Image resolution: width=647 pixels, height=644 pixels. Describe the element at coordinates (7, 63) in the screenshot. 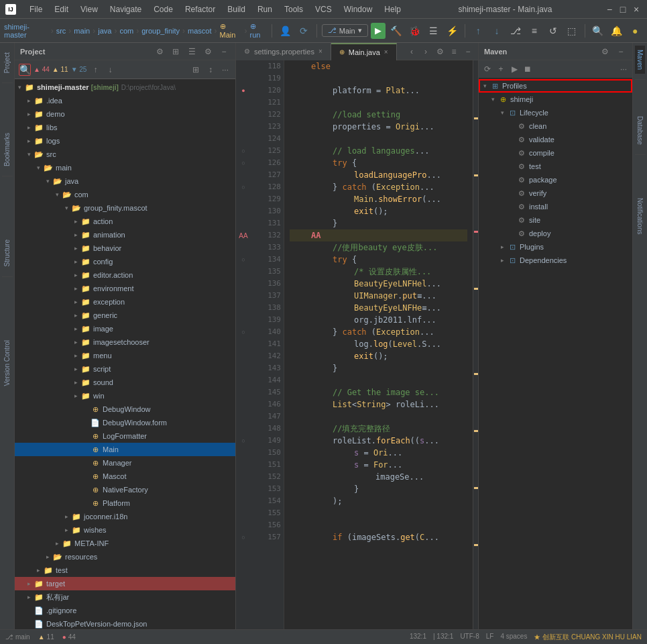

I see `left-tab-project: Project` at that location.